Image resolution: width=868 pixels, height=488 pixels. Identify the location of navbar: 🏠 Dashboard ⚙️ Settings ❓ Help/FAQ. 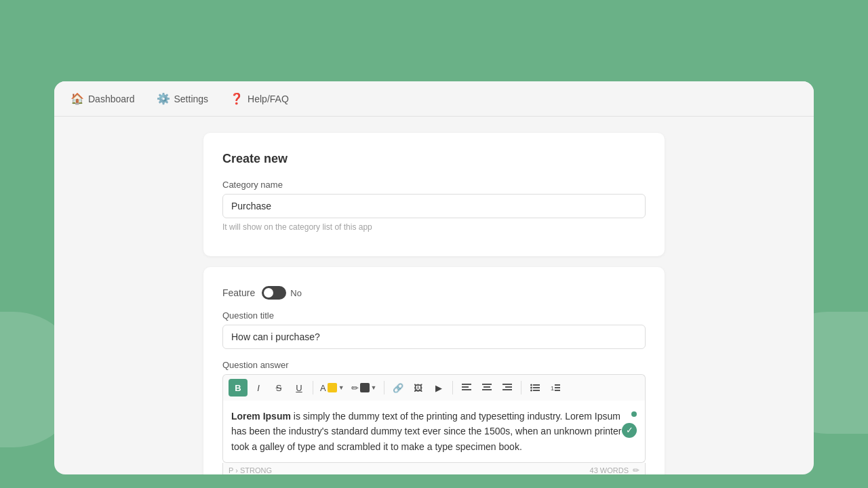
(434, 99).